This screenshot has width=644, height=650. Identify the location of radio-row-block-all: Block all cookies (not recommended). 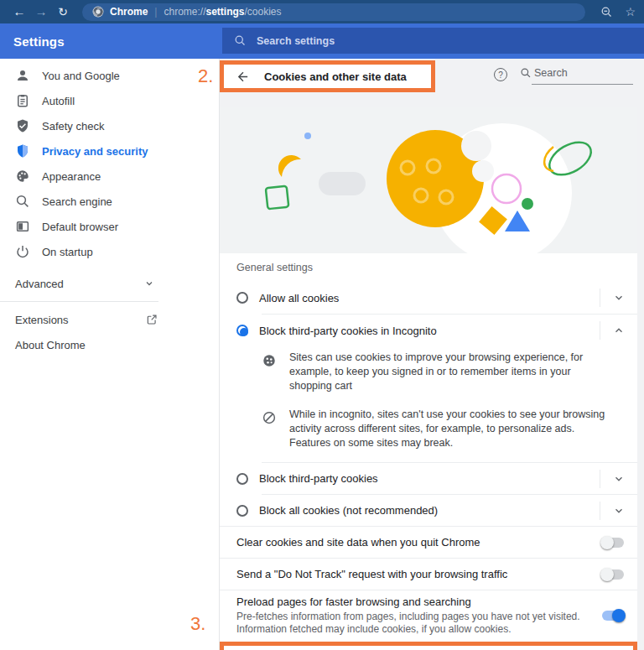
(428, 510).